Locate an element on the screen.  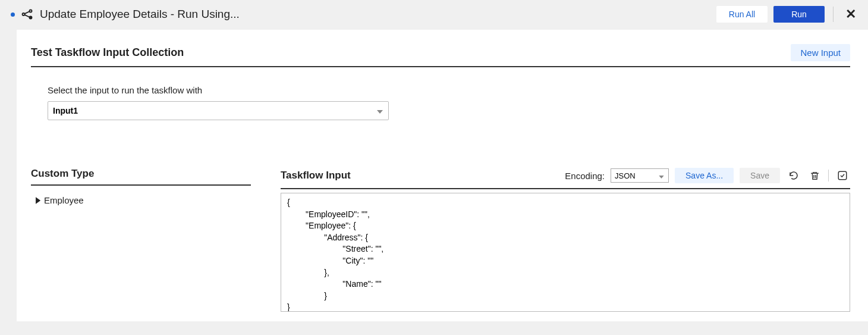
header-actions: Run All Run ✕ is located at coordinates (788, 14).